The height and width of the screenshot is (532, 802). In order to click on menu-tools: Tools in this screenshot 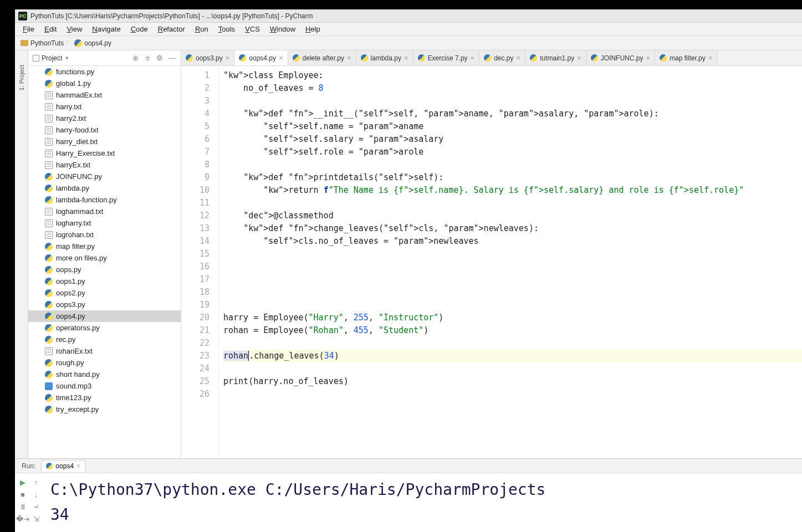, I will do `click(227, 29)`.